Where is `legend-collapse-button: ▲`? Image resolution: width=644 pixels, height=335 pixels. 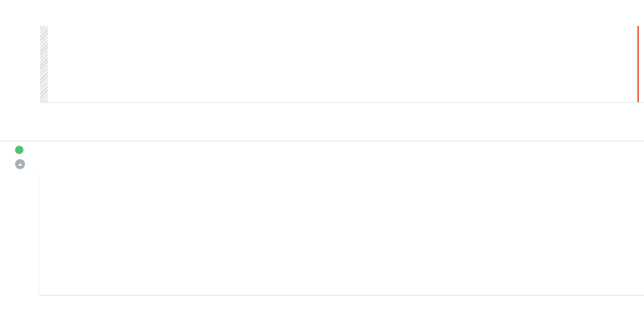
legend-collapse-button: ▲ is located at coordinates (20, 164).